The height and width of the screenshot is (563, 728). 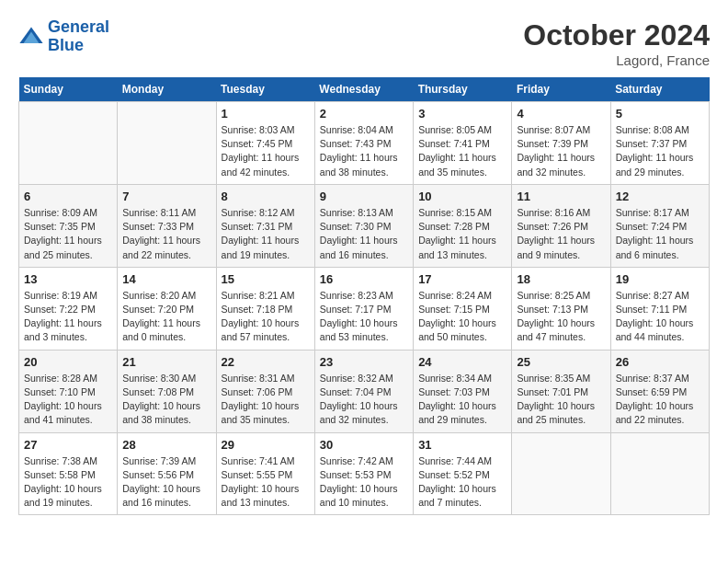 What do you see at coordinates (266, 151) in the screenshot?
I see `day-info: Sunrise: 8:03 AM Sunset: 7:45 PM Dayligh…` at bounding box center [266, 151].